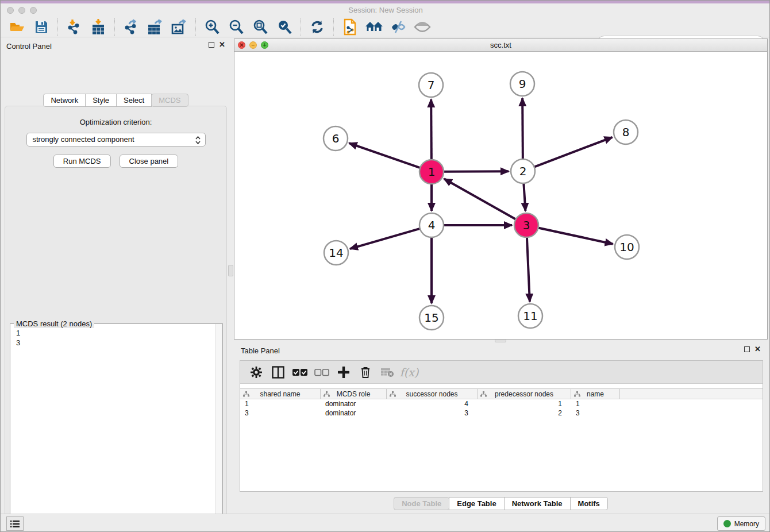  Describe the element at coordinates (211, 45) in the screenshot. I see `float-panel-icon` at that location.